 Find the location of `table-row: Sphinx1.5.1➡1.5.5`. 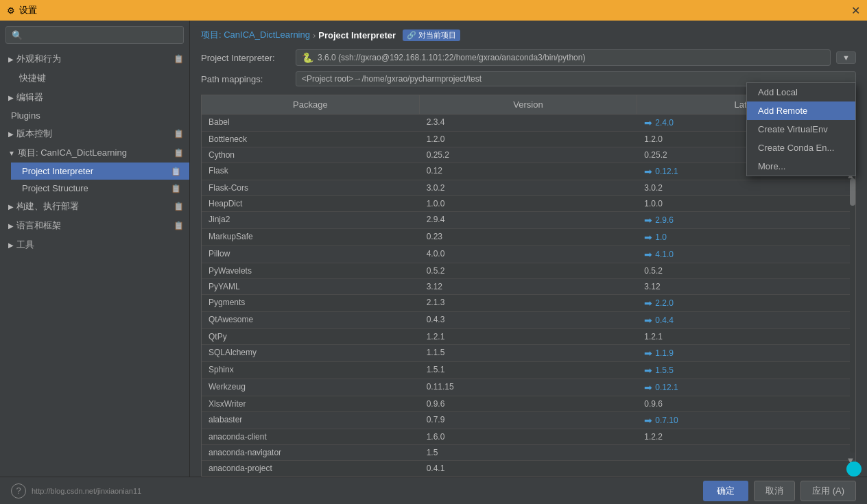

table-row: Sphinx1.5.1➡1.5.5 is located at coordinates (528, 370).